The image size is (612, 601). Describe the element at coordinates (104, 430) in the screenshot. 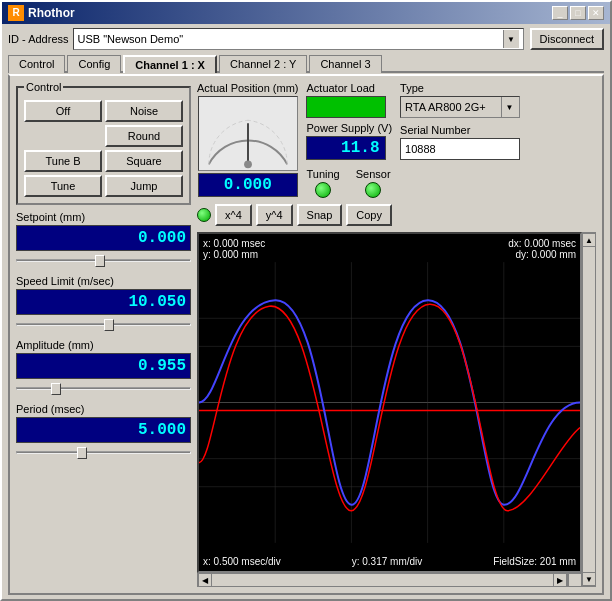

I see `period-display: 5.000` at that location.